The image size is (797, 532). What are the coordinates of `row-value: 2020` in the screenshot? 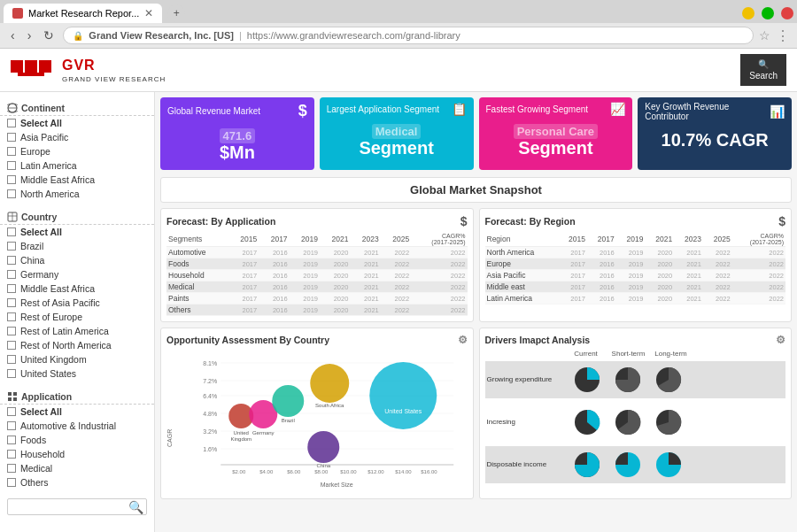 It's located at (335, 287).